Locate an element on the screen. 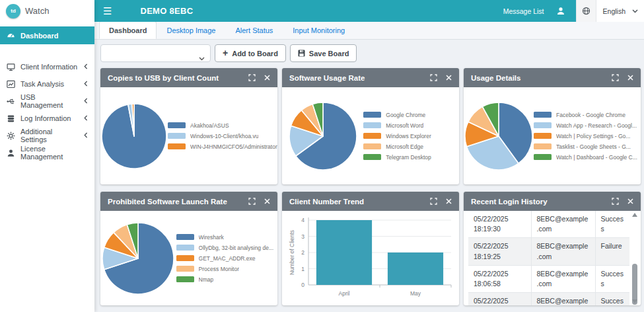  svg-text: 4 is located at coordinates (303, 220).